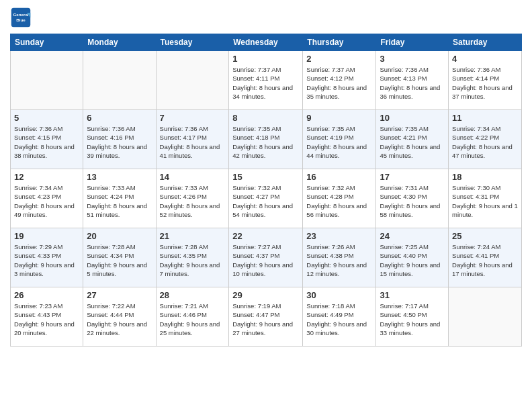 The width and height of the screenshot is (532, 411). What do you see at coordinates (485, 59) in the screenshot?
I see `day-number: 4` at bounding box center [485, 59].